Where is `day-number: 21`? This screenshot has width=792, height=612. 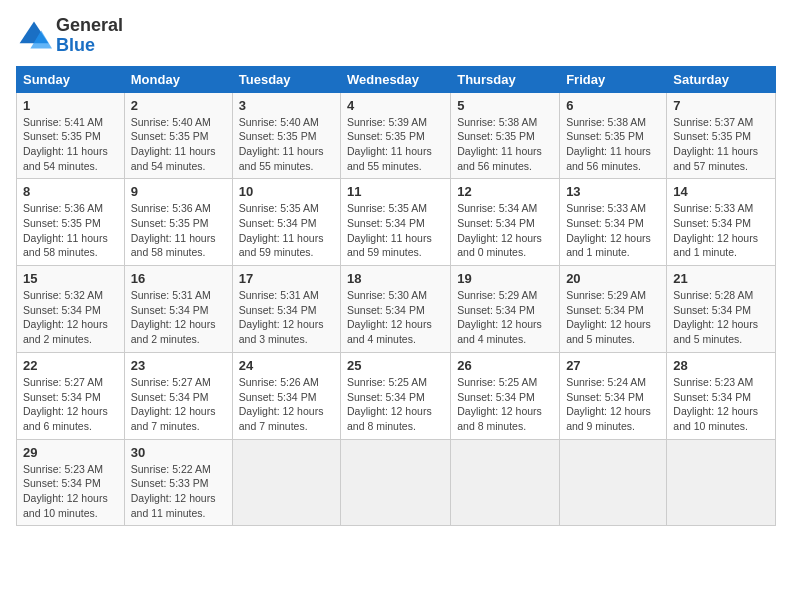 day-number: 21 is located at coordinates (721, 278).